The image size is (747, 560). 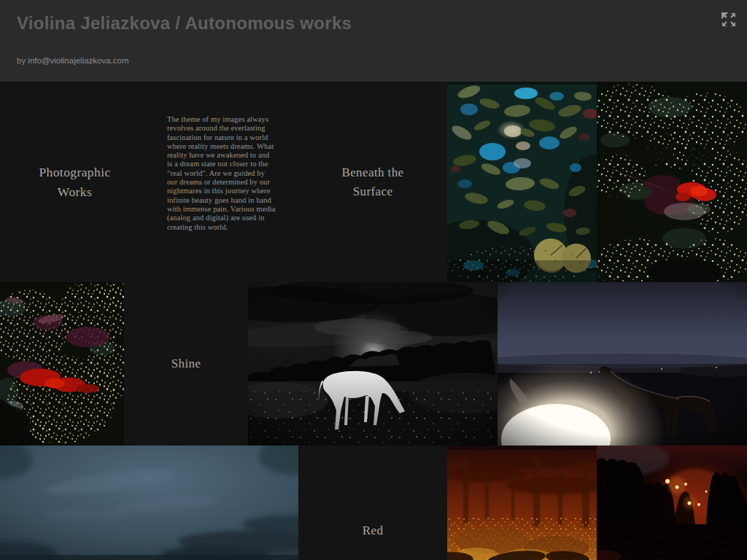 What do you see at coordinates (73, 61) in the screenshot?
I see `byline: by info@violinajeliazkova.com` at bounding box center [73, 61].